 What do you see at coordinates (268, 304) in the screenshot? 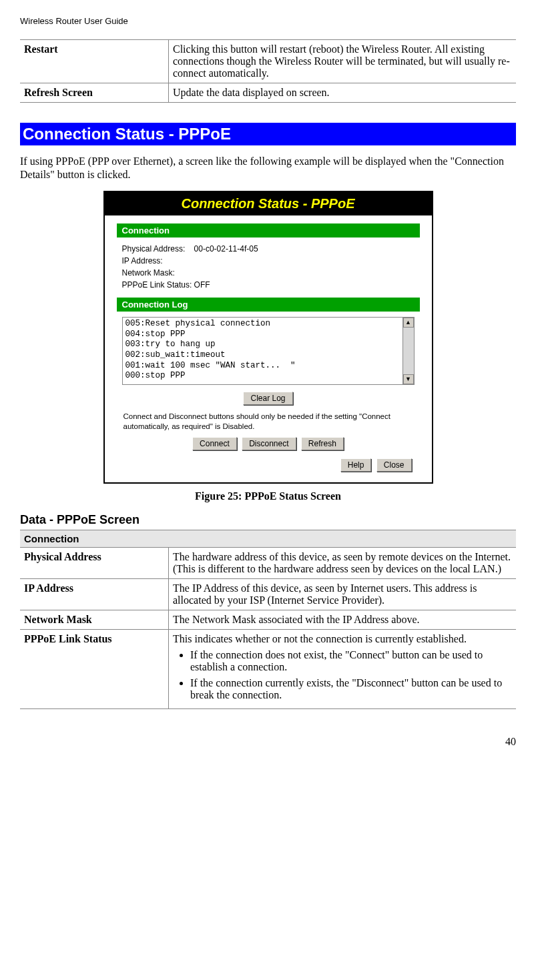
I see `connection-log-section-header: Connection Log` at bounding box center [268, 304].